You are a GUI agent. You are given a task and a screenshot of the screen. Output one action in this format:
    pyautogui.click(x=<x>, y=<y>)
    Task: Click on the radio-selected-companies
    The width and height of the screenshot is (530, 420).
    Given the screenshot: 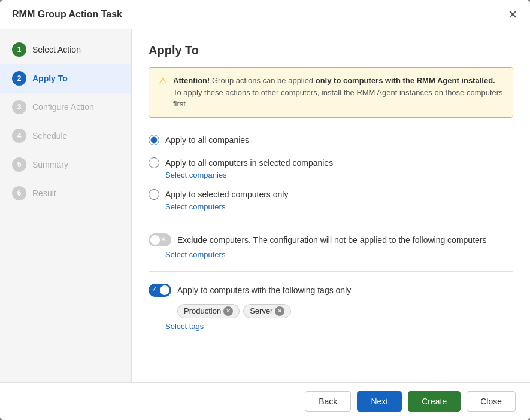 What is the action you would take?
    pyautogui.click(x=154, y=163)
    